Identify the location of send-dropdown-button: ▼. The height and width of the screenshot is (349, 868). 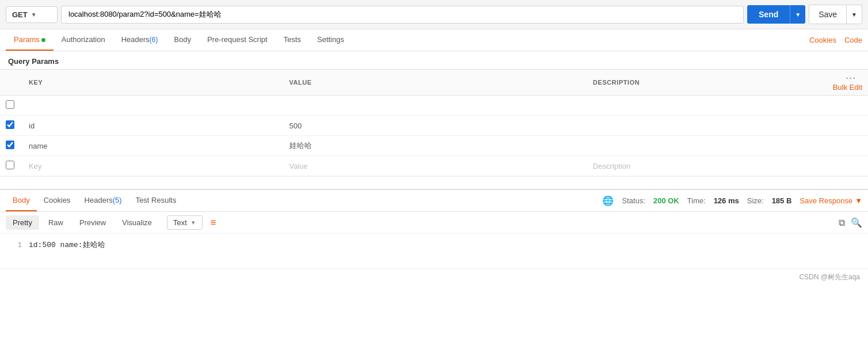
(797, 14).